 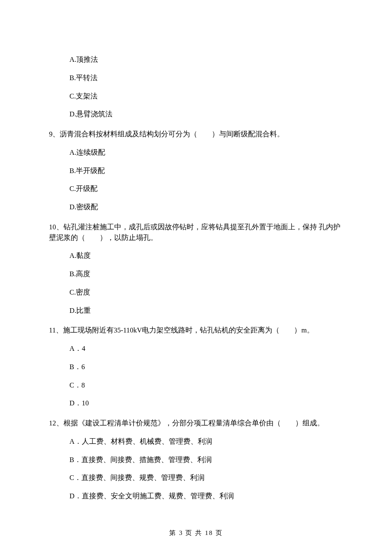 What do you see at coordinates (206, 96) in the screenshot?
I see `q8-option-c: C.支架法` at bounding box center [206, 96].